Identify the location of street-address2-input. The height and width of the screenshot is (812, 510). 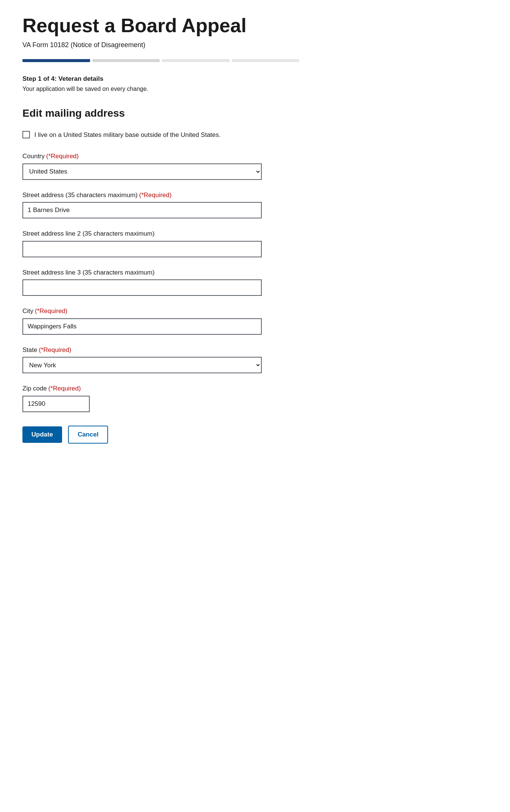
(142, 249).